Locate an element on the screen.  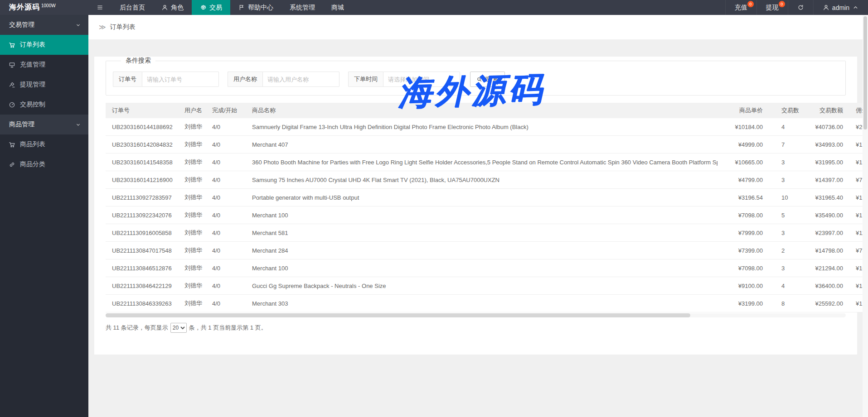
sidebar-item-goods-list: 商品列表 is located at coordinates (44, 144).